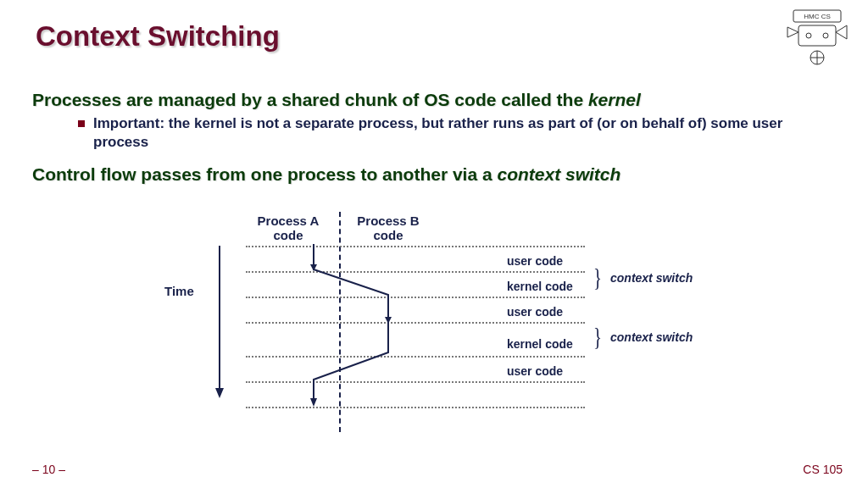  I want to click on context-switch-label-1: context switch, so click(651, 278).